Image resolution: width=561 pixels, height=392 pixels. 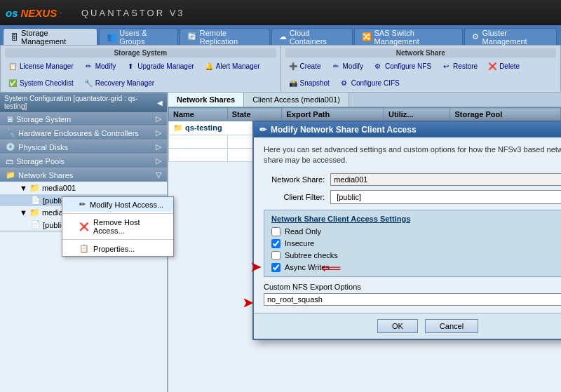 What do you see at coordinates (206, 100) in the screenshot?
I see `tab-network-shares-label: Network Shares` at bounding box center [206, 100].